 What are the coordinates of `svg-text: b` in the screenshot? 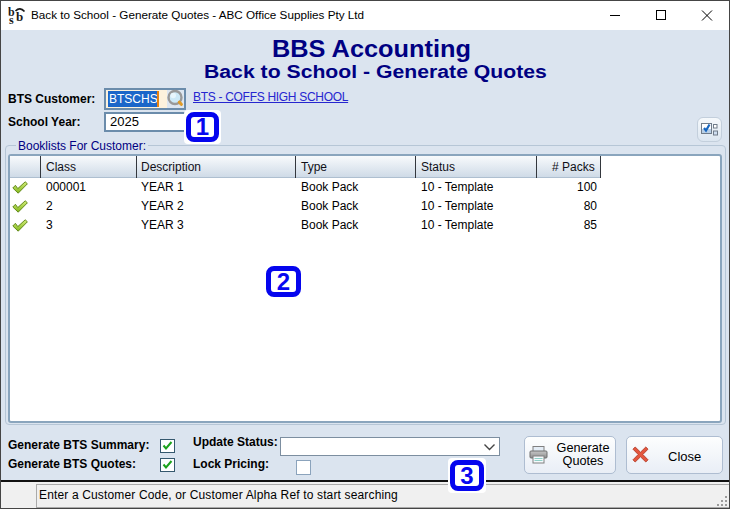 It's located at (20, 16).